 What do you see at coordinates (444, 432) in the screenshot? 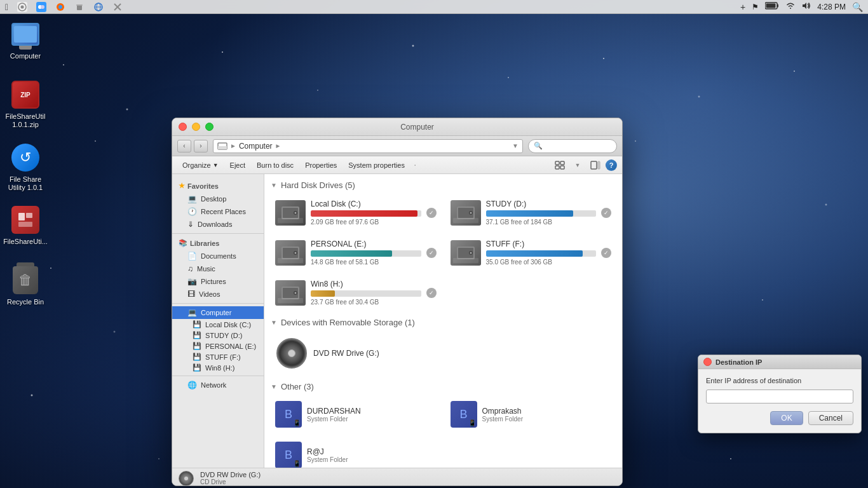
I see `other-items-grid: B 📱 DURDARSHAN System Folder B 📱` at bounding box center [444, 432].